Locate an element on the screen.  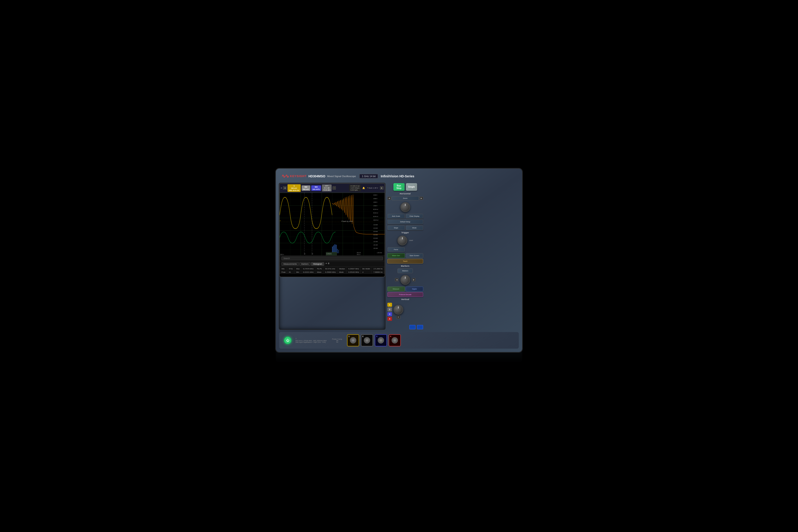
slope-mode-grid: Slope Mode is located at coordinates (405, 228).